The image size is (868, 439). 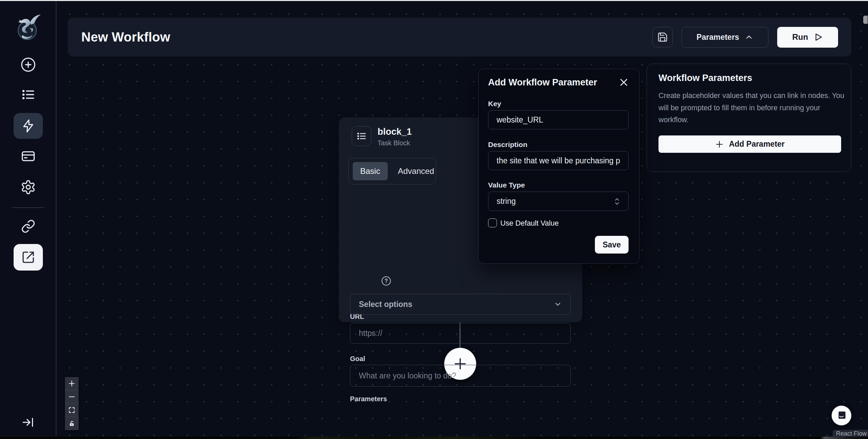 What do you see at coordinates (866, 20) in the screenshot?
I see `screen-edge-artifact` at bounding box center [866, 20].